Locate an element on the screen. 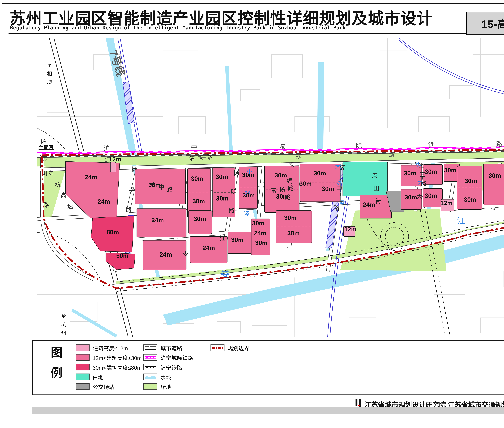  legend-label: 沪宁铁路 is located at coordinates (171, 367).